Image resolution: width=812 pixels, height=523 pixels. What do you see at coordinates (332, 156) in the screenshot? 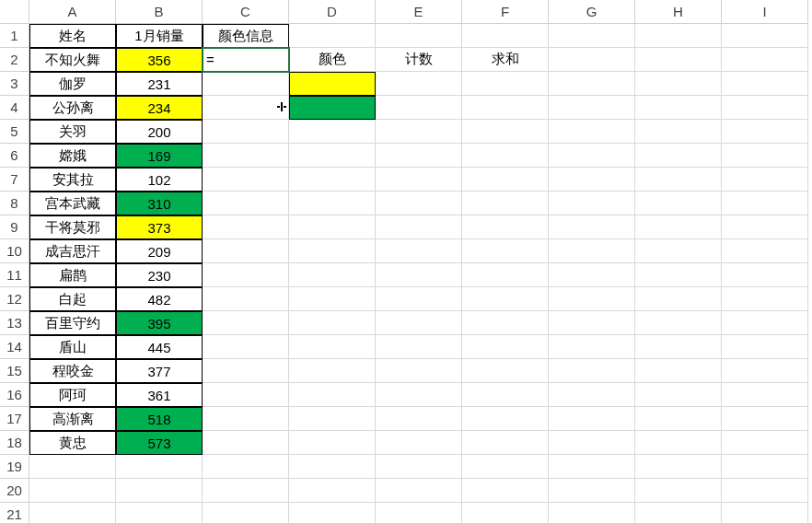
I see `cell-D6` at bounding box center [332, 156].